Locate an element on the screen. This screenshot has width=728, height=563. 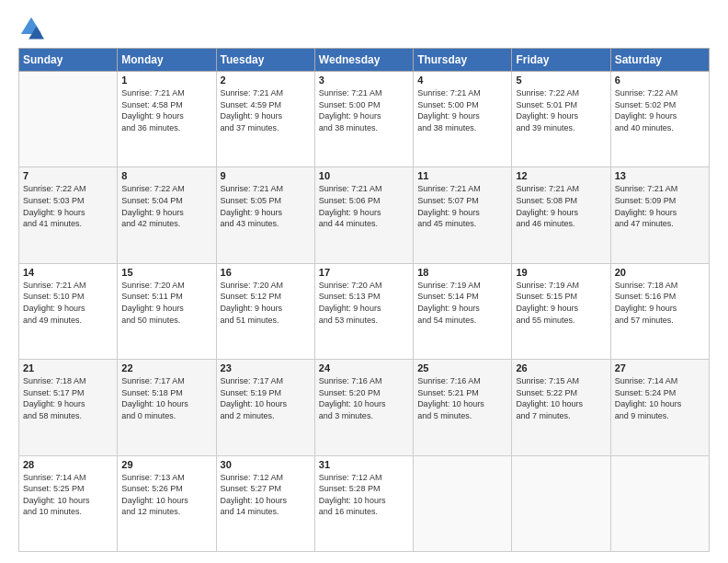
day-info: Sunrise: 7:12 AM Sunset: 5:28 PM Dayligh… is located at coordinates (364, 495).